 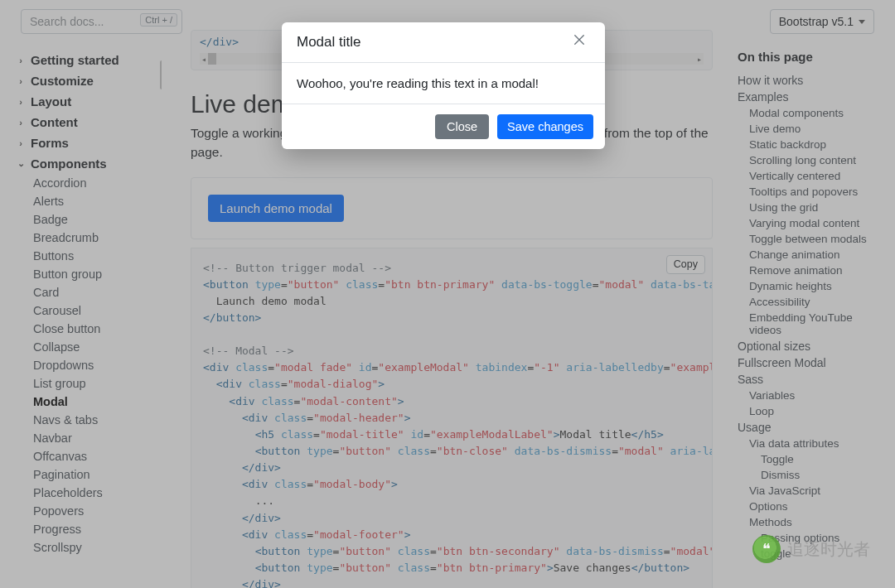 What do you see at coordinates (443, 127) in the screenshot?
I see `modal-footer: Close Save changes` at bounding box center [443, 127].